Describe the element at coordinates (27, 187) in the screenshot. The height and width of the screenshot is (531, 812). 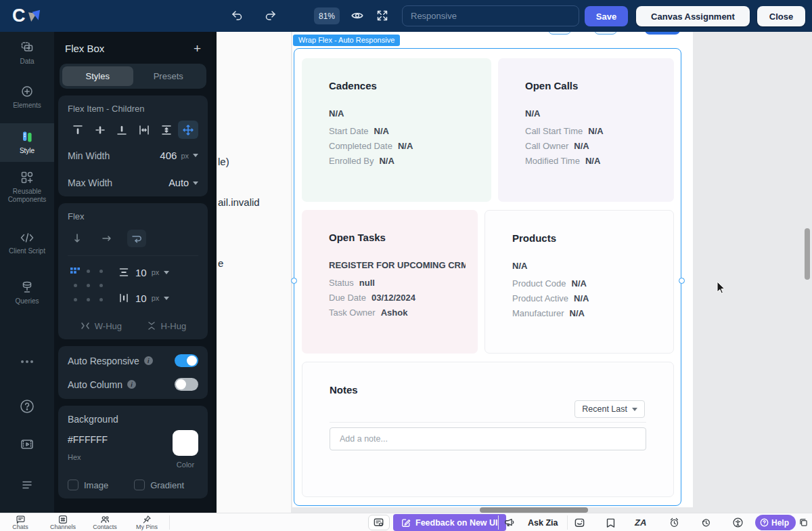
I see `sidebar-item-reusable-components: Reusable Components` at that location.